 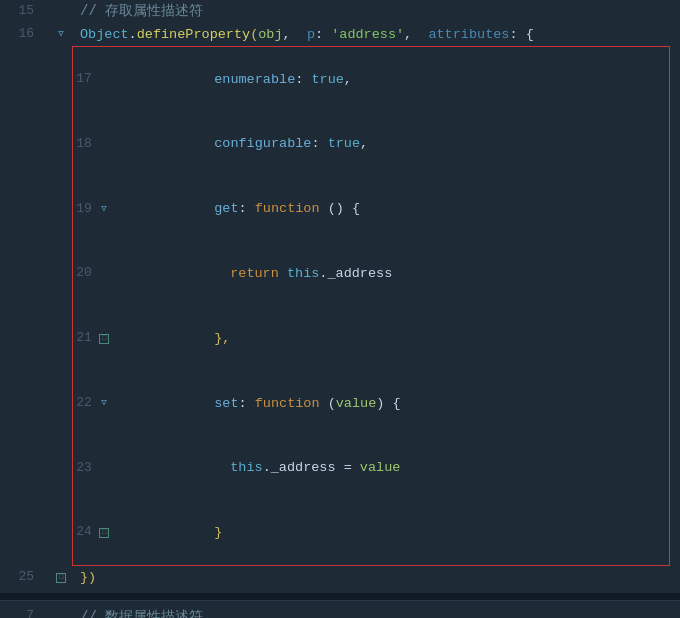 I want to click on line-7: 7 // 数据属性描述符, so click(x=340, y=612).